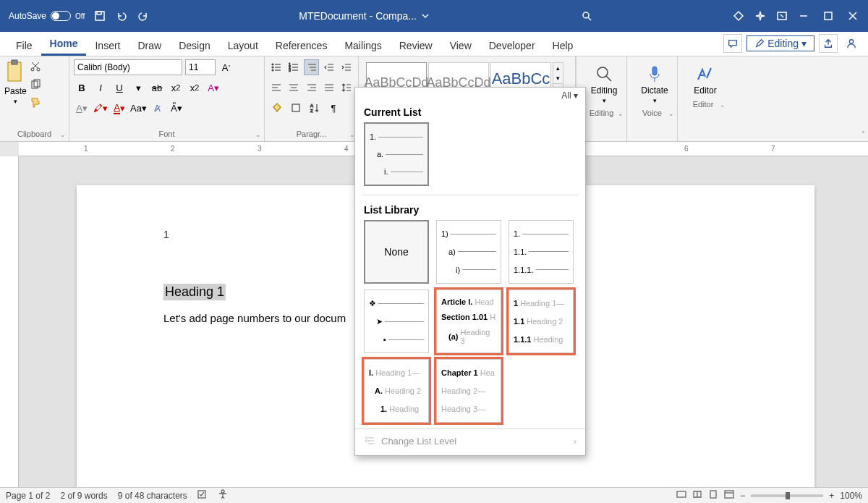  I want to click on list-tile-paren: 1) a) i), so click(469, 252).